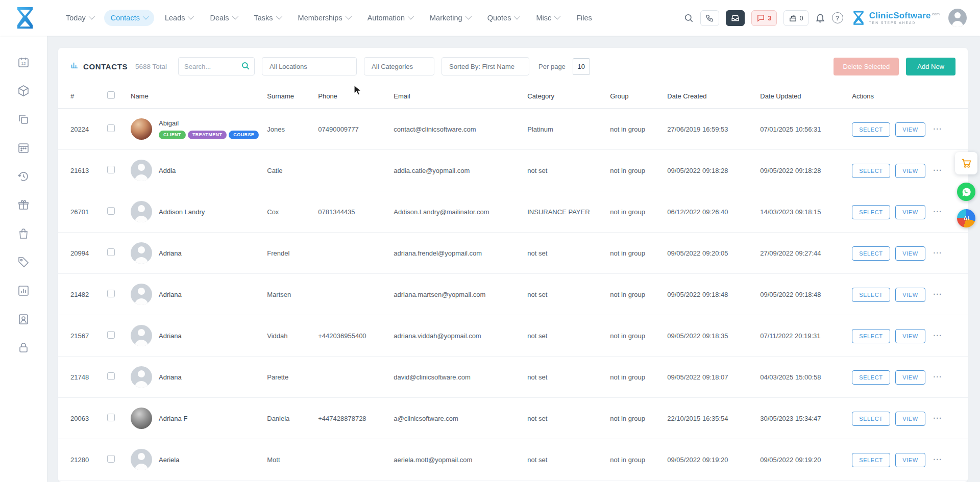 The height and width of the screenshot is (482, 980). What do you see at coordinates (167, 170) in the screenshot?
I see `contact-name: Addia` at bounding box center [167, 170].